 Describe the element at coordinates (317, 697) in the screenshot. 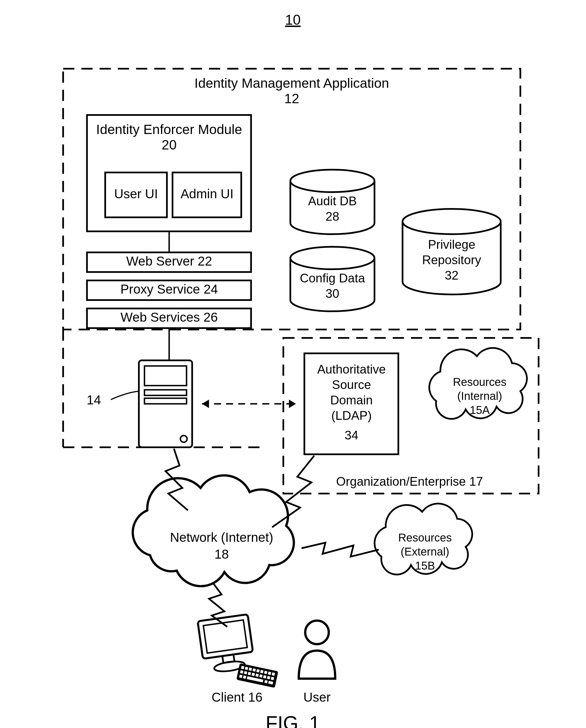

I see `user-label: User` at that location.